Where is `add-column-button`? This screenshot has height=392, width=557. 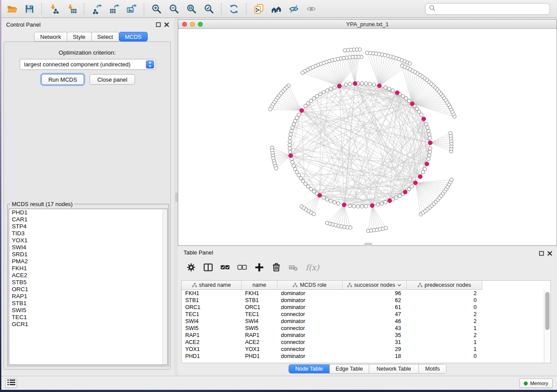
add-column-button is located at coordinates (259, 267).